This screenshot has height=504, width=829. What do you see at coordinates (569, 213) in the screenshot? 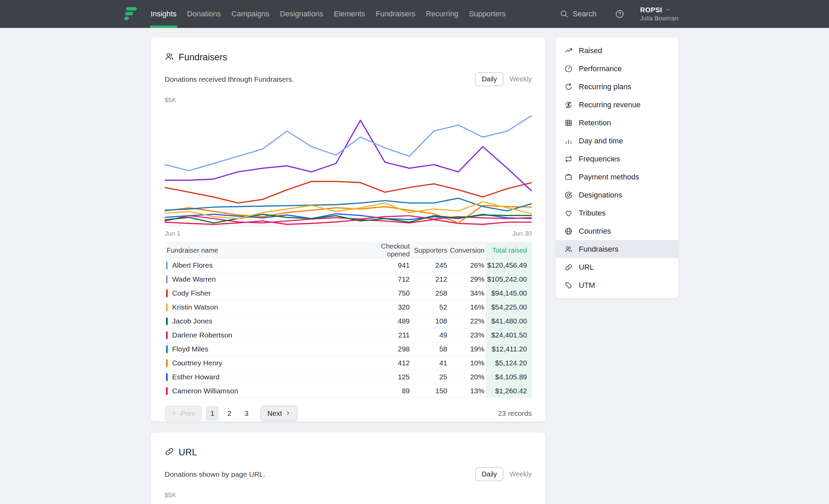
I see `heart-icon` at bounding box center [569, 213].